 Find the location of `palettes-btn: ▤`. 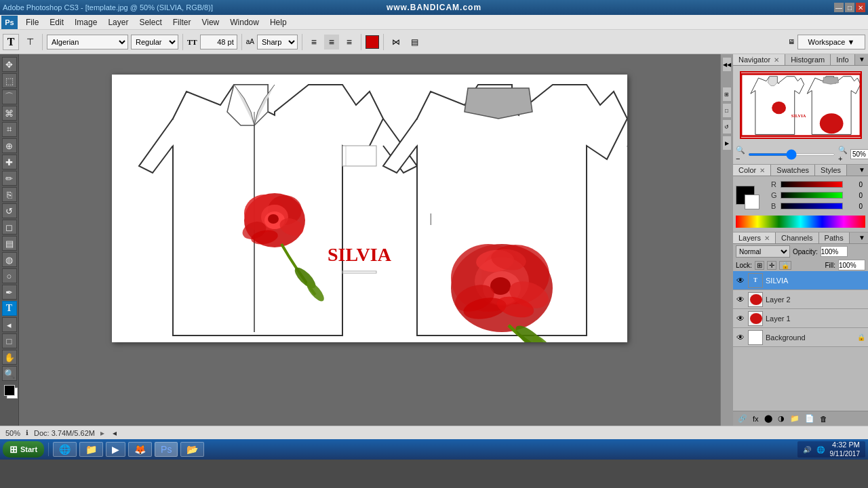

palettes-btn: ▤ is located at coordinates (415, 42).